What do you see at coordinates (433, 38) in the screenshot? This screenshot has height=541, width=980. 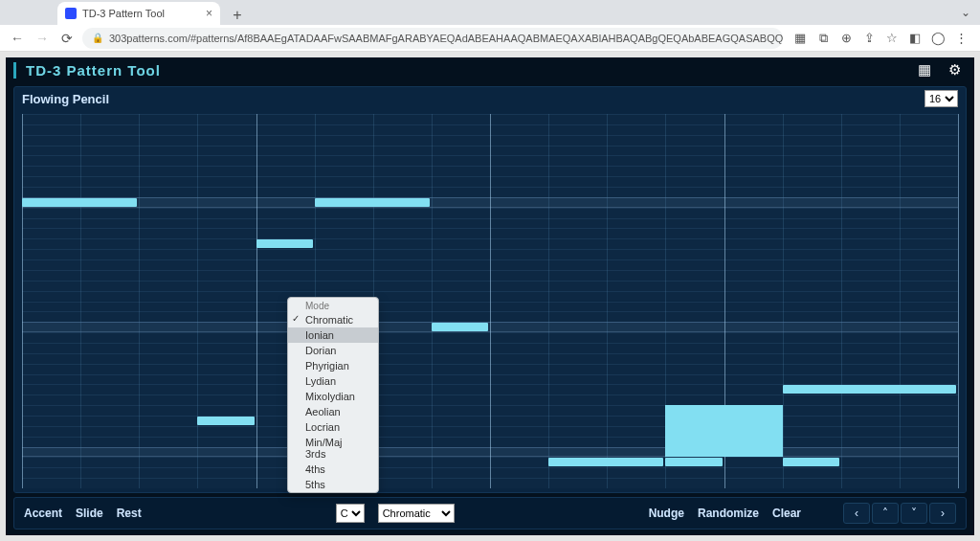 I see `address-bar: 🔒 303patterns.com/#patterns/Af8BAAEgATAD…` at bounding box center [433, 38].